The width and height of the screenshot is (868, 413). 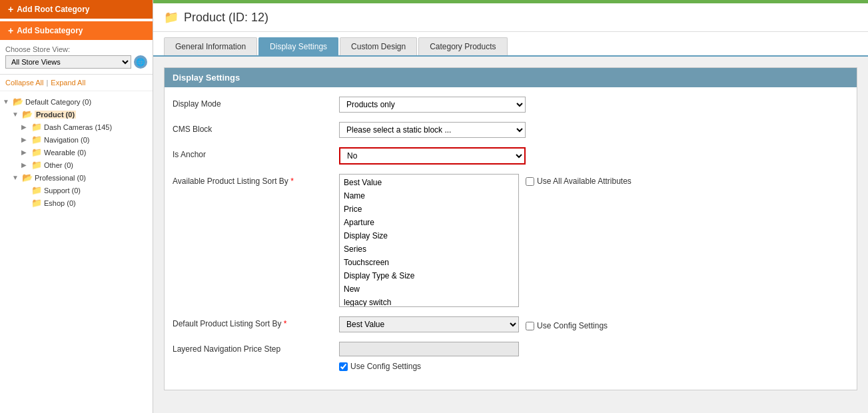 What do you see at coordinates (211, 47) in the screenshot?
I see `tab-general-information: General Information` at bounding box center [211, 47].